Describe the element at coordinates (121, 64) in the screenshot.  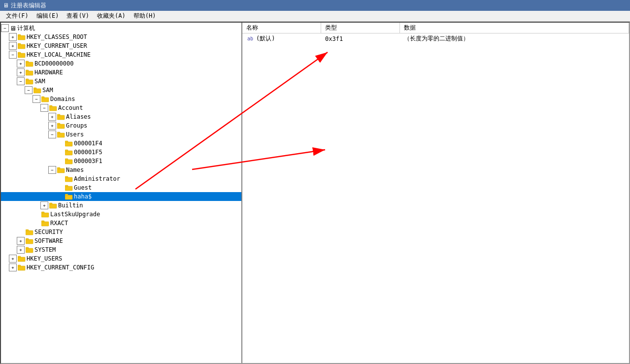
I see `tree-node-bcd: + BCD00000000` at that location.